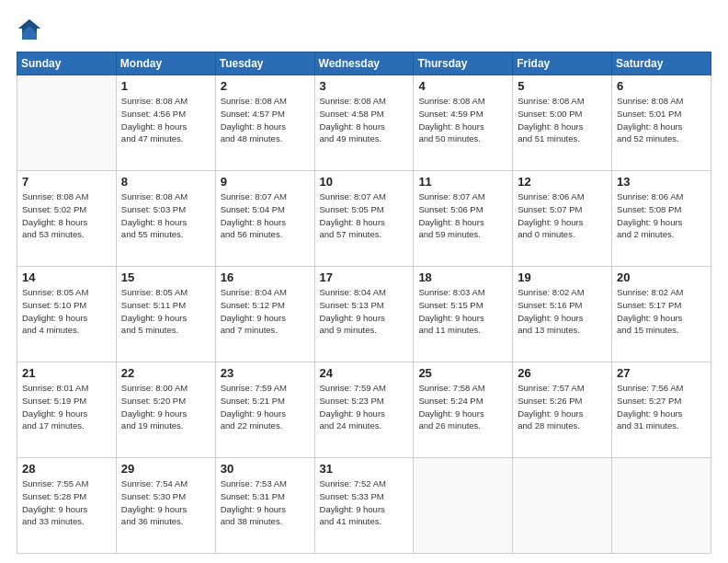  Describe the element at coordinates (563, 410) in the screenshot. I see `calendar-day-cell: 26Sunrise: 7:57 AM Sunset: 5:26 PM Dayli…` at that location.